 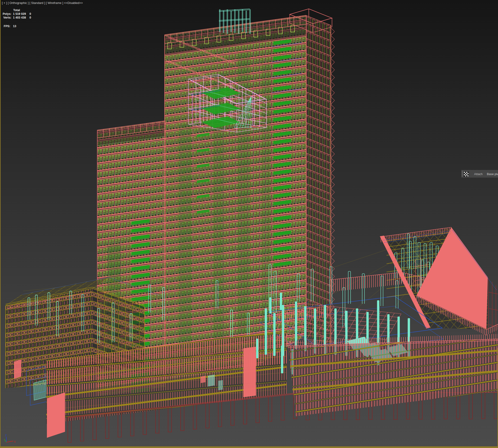 I want to click on svg-text: Total, so click(x=17, y=10).